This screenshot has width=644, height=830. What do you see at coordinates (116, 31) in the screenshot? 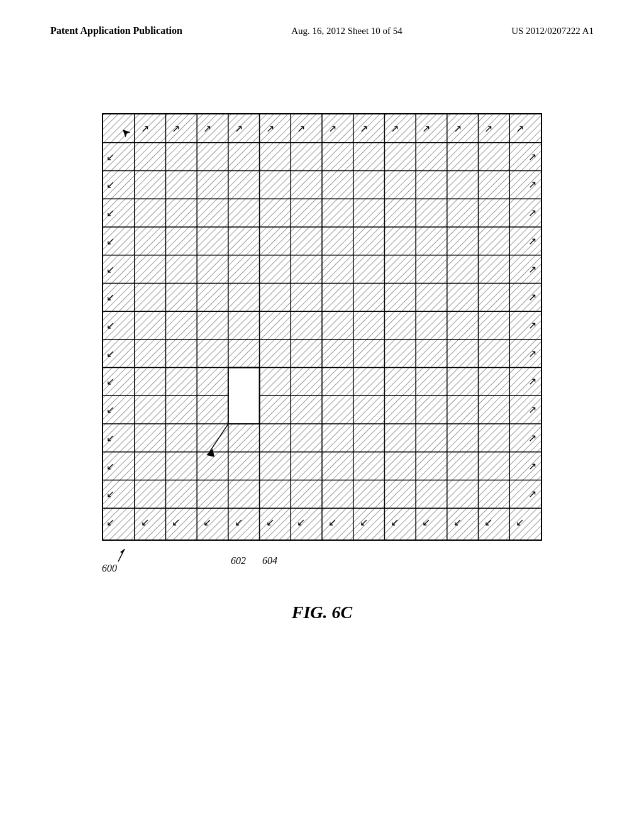
I see `publication-title: Patent Application Publication` at bounding box center [116, 31].